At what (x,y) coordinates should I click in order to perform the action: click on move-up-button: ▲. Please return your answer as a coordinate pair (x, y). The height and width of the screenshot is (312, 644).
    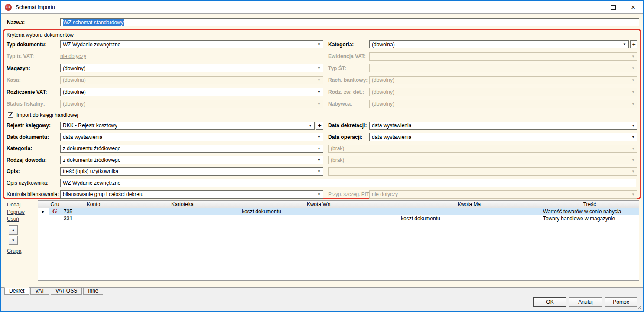
    Looking at the image, I should click on (13, 230).